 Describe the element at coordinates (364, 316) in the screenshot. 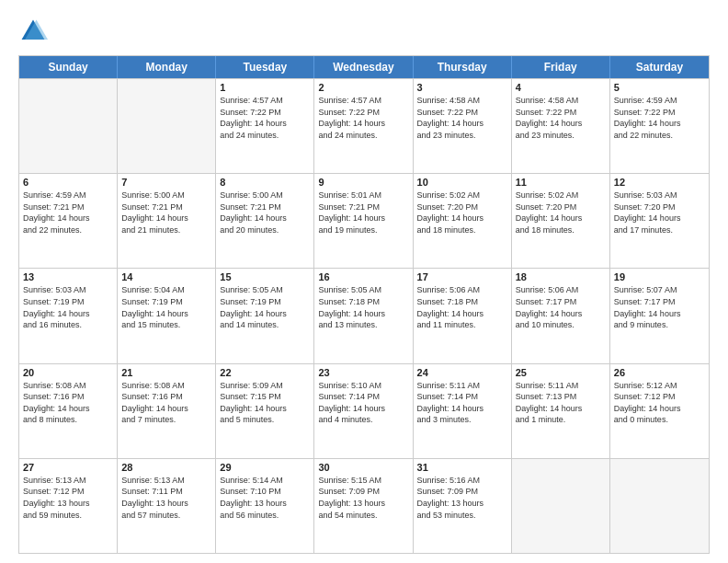

I see `day-cell-16: 16Sunrise: 5:05 AMSunset: 7:18 PMDayligh…` at that location.